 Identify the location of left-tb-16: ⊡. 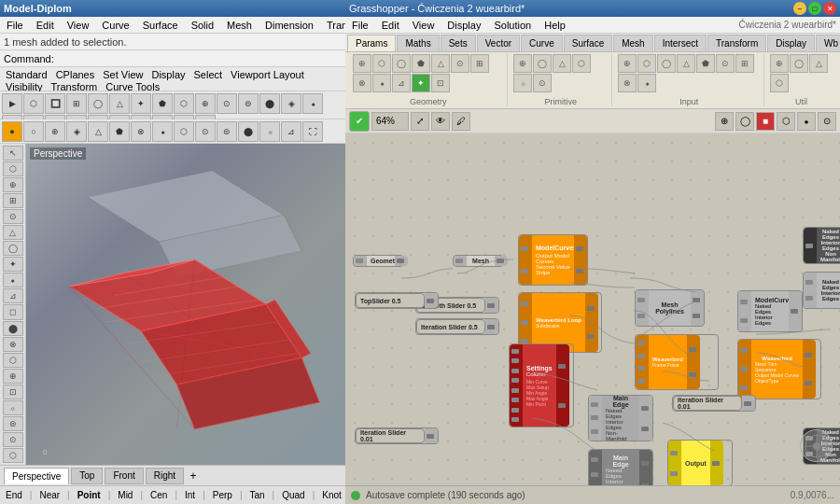
(13, 392).